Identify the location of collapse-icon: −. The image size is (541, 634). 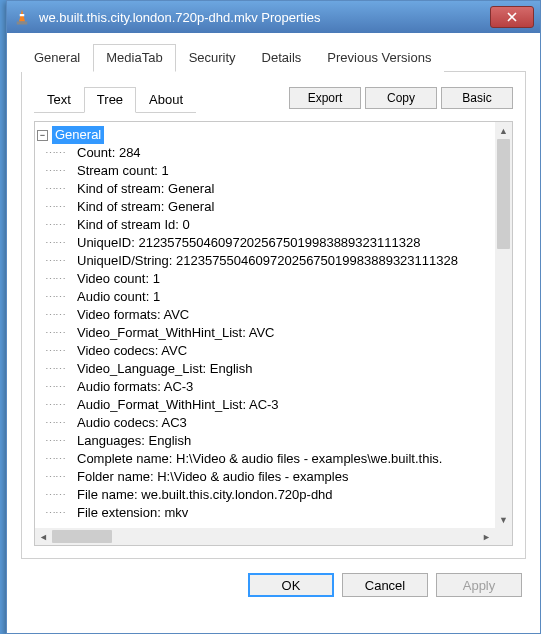
(42, 136).